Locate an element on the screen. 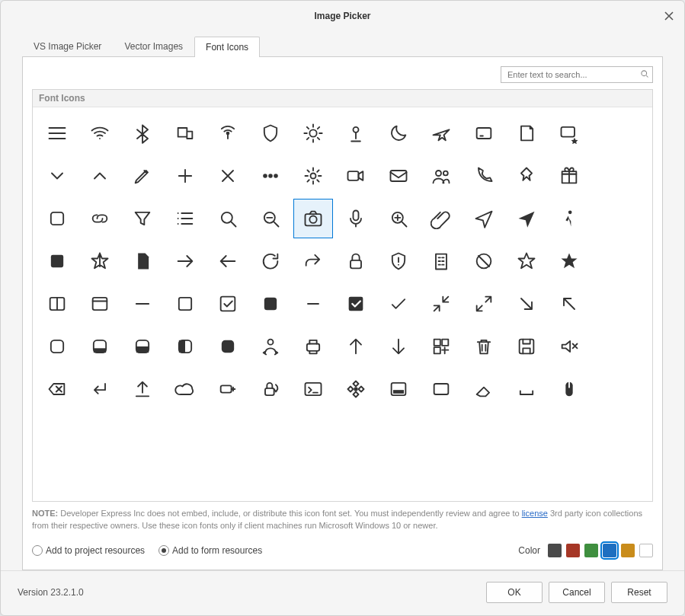 The height and width of the screenshot is (616, 685). location-pin-icon is located at coordinates (356, 133).